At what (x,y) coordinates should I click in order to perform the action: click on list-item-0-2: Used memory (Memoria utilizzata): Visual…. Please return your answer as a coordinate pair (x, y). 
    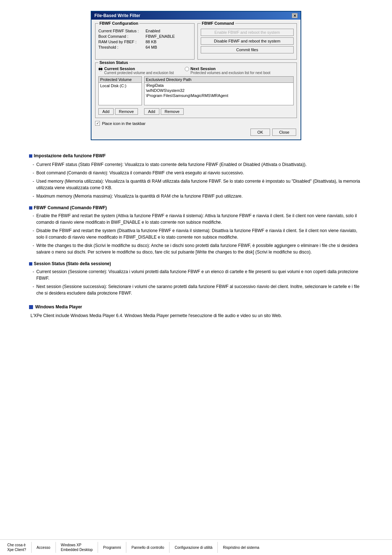
    Looking at the image, I should click on (198, 185).